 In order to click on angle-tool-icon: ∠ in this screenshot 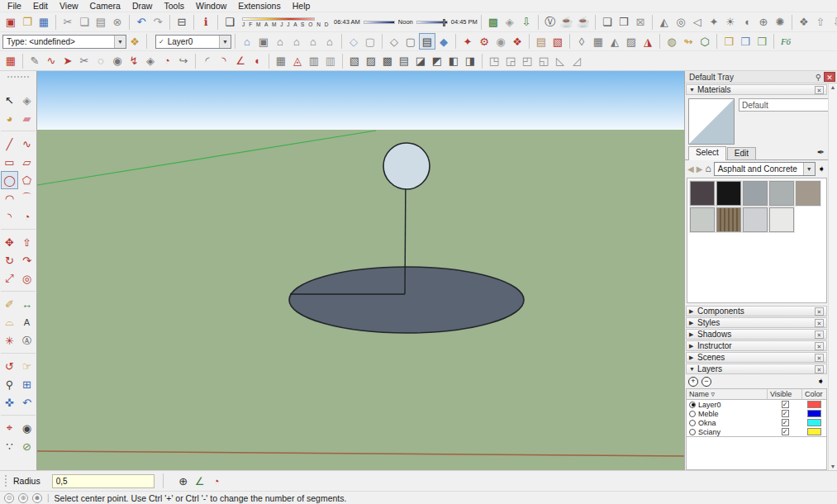, I will do `click(240, 61)`.